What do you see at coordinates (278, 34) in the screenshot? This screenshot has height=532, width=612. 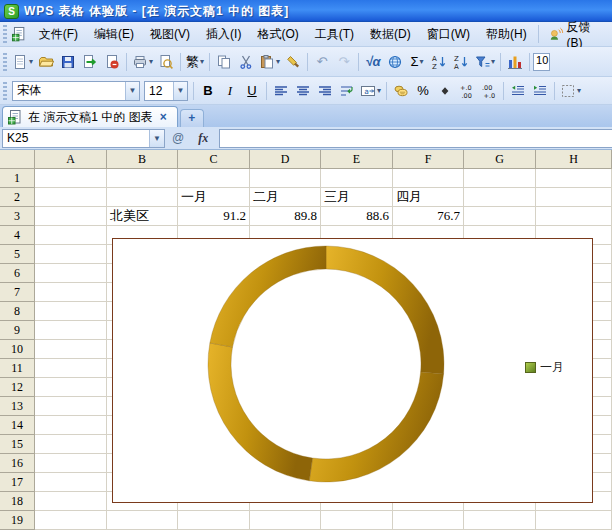 I see `menu-item-format: 格式(O)` at bounding box center [278, 34].